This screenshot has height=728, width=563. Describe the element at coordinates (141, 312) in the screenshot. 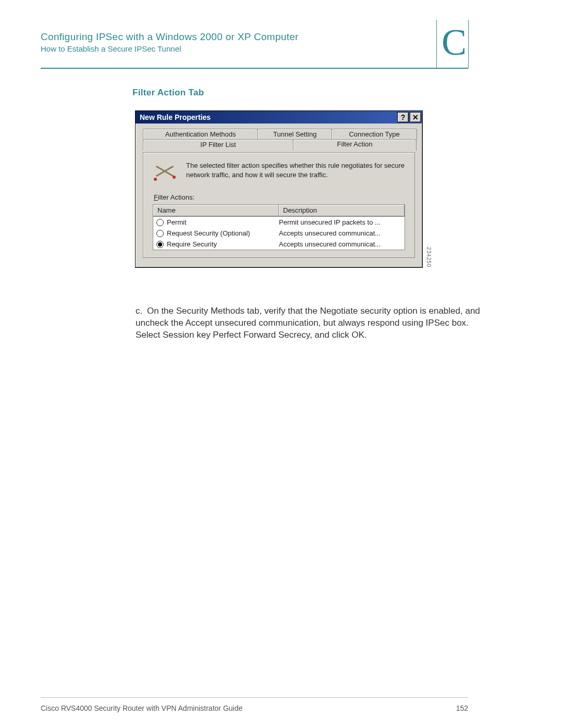

I see `step-marker: c.` at that location.